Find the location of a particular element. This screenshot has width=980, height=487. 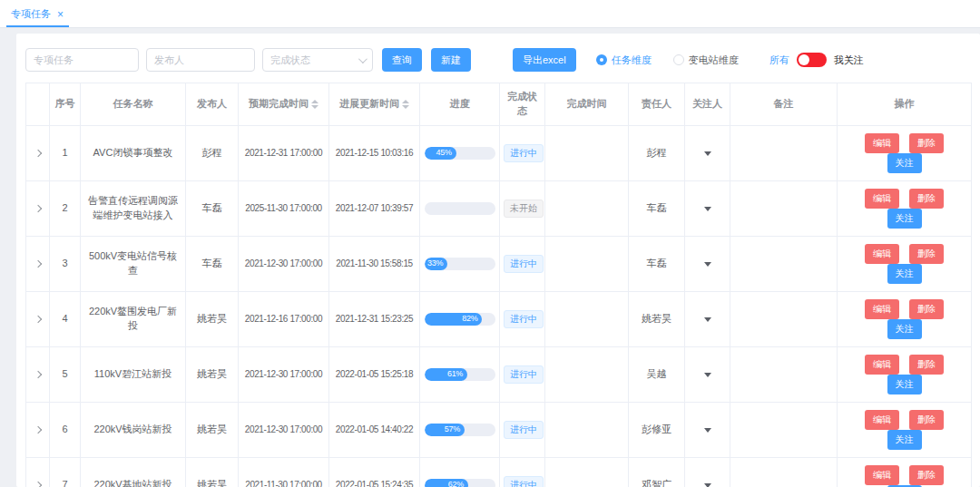

progress-cell: 62% is located at coordinates (460, 472).